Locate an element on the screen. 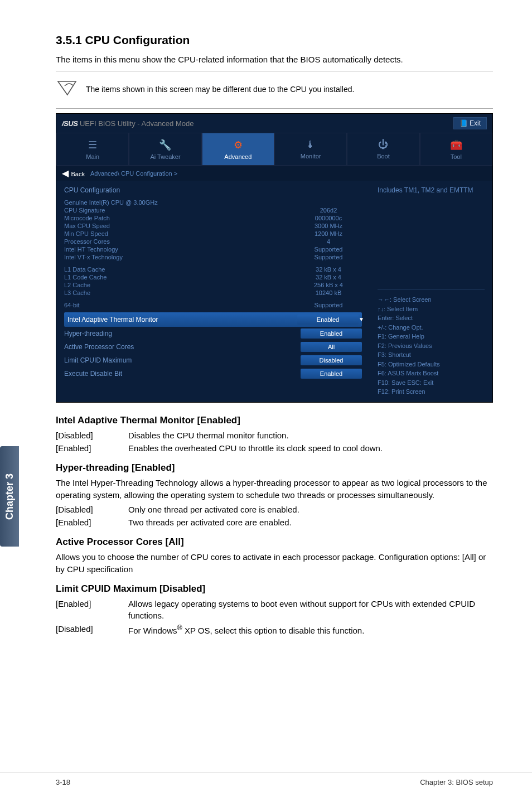 This screenshot has height=802, width=532. section-heading: 3.5.1 CPU Configuration is located at coordinates (274, 40).